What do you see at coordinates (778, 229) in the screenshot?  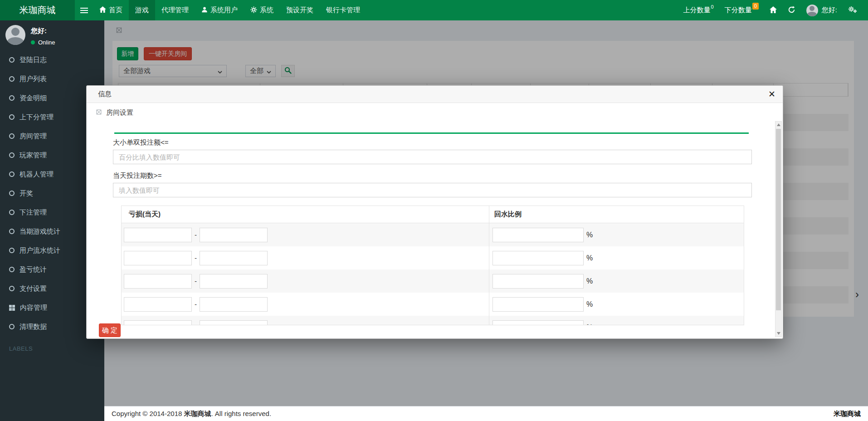 I see `modal-scrollbar` at bounding box center [778, 229].